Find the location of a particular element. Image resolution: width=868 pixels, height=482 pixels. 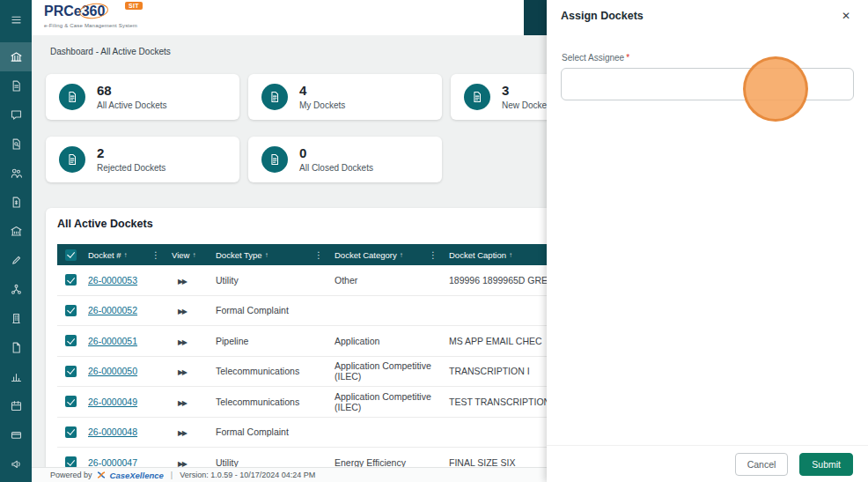

stat-card: 4My Dockets is located at coordinates (345, 97).